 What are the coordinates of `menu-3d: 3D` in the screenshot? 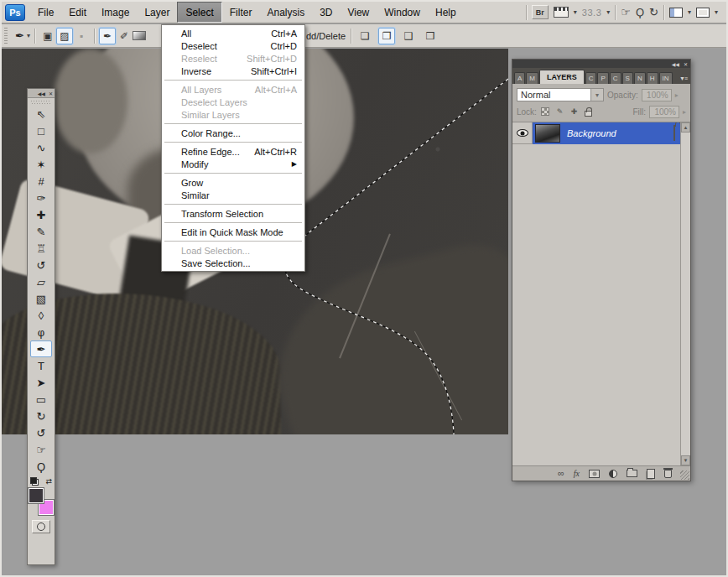 It's located at (325, 12).